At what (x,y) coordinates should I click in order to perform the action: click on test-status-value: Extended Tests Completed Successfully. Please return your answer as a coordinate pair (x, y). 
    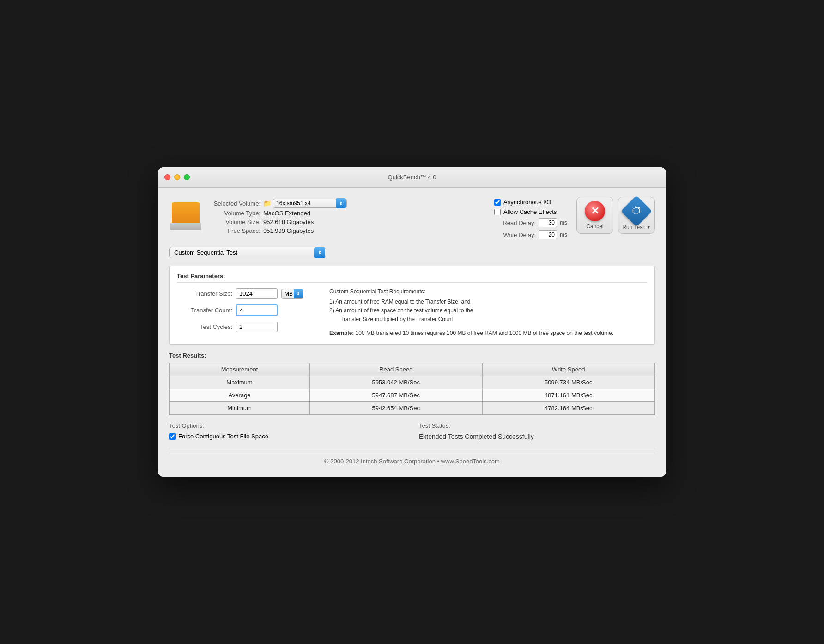
    Looking at the image, I should click on (537, 437).